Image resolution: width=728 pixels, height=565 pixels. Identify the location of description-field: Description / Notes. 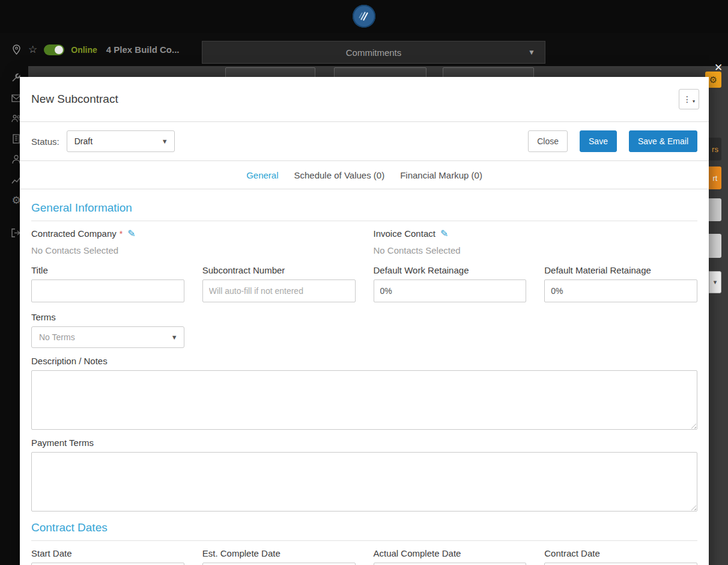
(364, 393).